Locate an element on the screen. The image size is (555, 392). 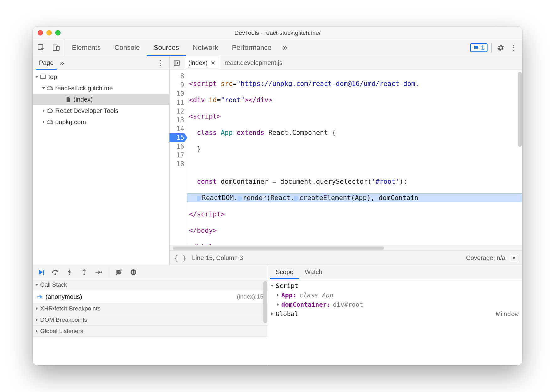
navigator-more-tabs: » is located at coordinates (62, 63).